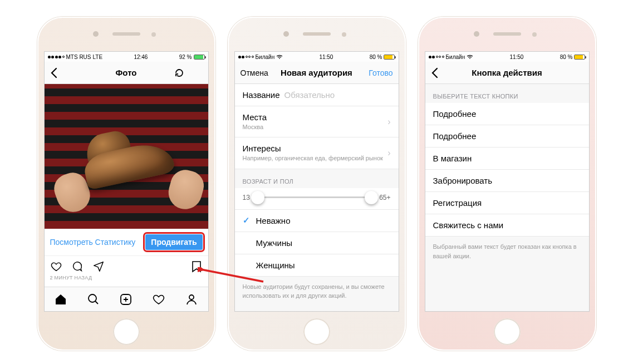 This screenshot has width=633, height=364. Describe the element at coordinates (315, 197) in the screenshot. I see `slider-track` at that location.